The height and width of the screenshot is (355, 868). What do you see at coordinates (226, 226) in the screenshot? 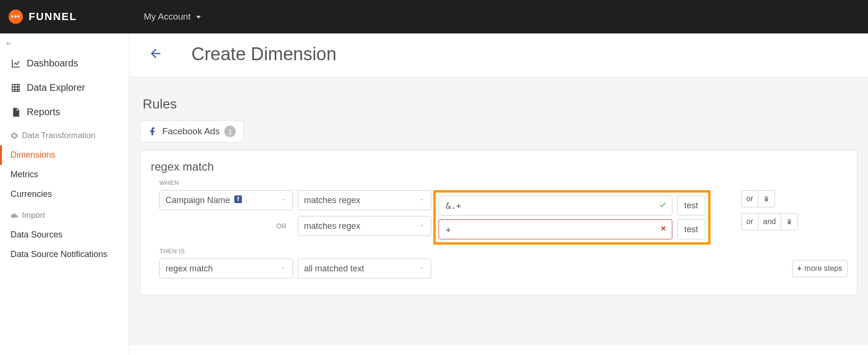
I see `or-label: OR` at bounding box center [226, 226].